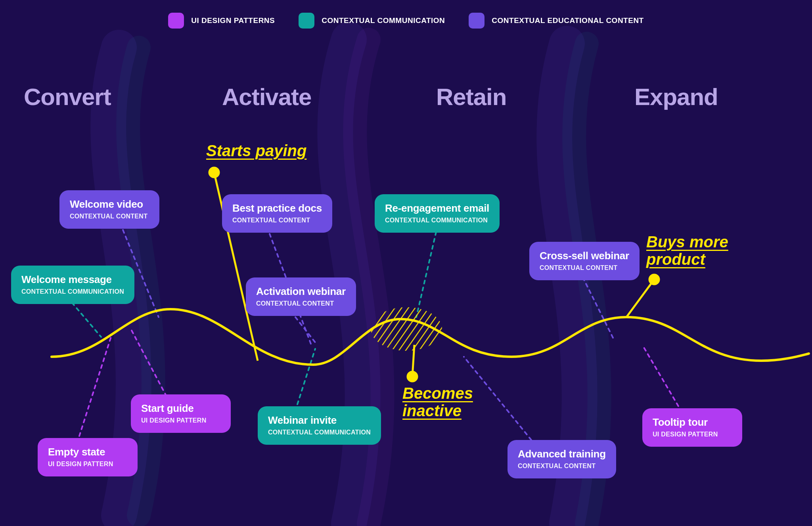  What do you see at coordinates (562, 459) in the screenshot?
I see `card-advanced-training: Advanced training CONTEXTUAL CONTENT` at bounding box center [562, 459].